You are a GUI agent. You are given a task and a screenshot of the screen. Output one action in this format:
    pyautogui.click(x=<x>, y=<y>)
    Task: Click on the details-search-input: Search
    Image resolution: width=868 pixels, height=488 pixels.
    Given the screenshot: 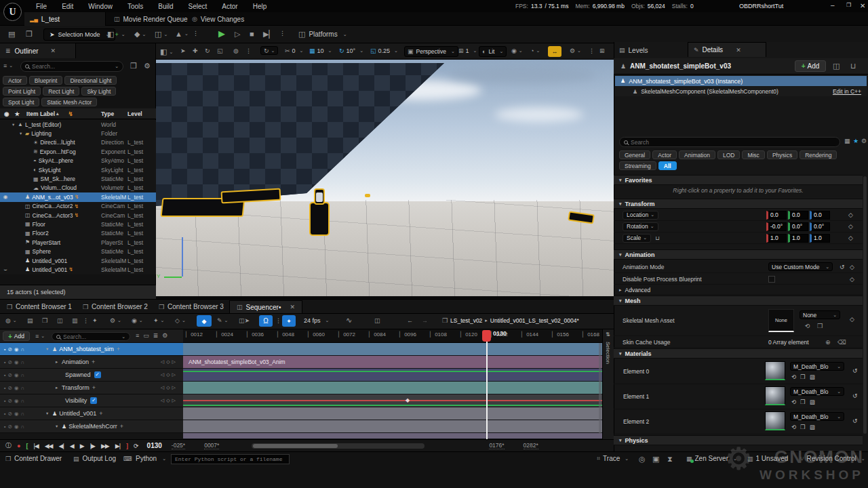 What is the action you would take?
    pyautogui.click(x=730, y=142)
    